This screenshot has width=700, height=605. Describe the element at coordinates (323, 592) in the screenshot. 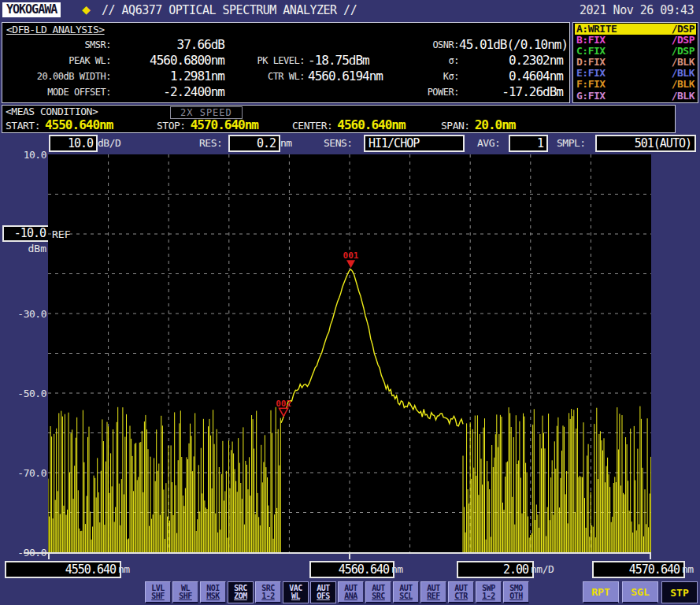

I see `softkey-aut-ofs: AUTOFS` at that location.